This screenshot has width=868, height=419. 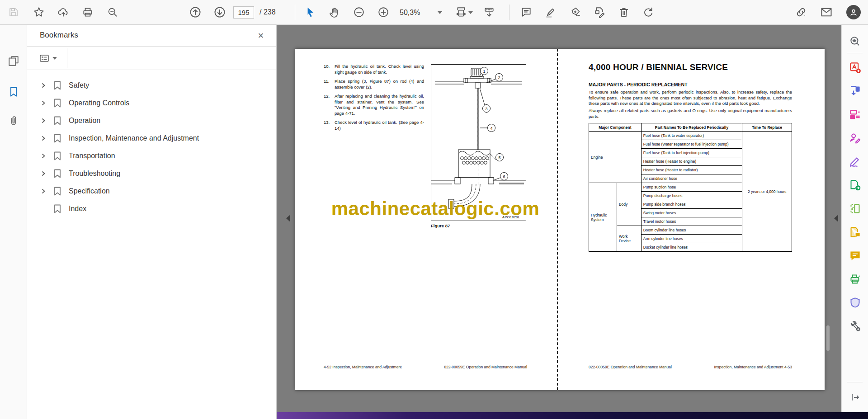 I want to click on attachments-icon, so click(x=14, y=121).